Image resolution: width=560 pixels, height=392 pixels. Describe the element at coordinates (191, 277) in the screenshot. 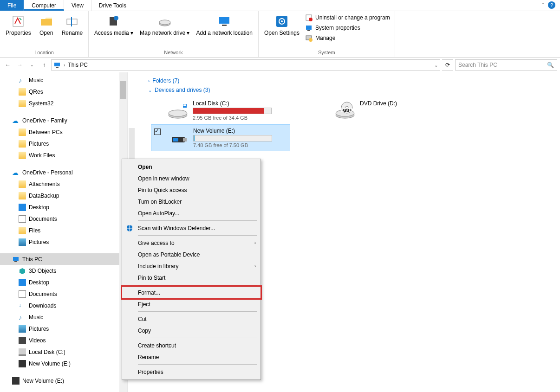

I see `cm-pin-start: Pin to Start` at that location.